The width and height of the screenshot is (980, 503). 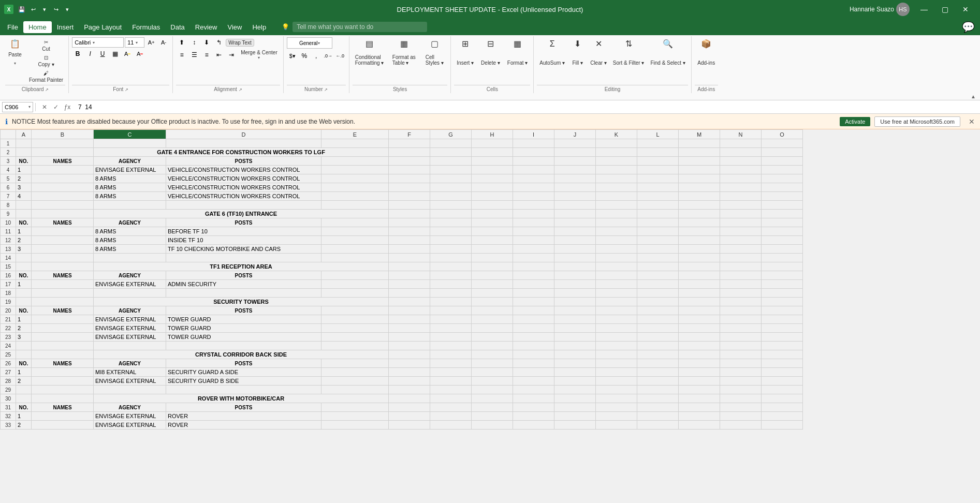 I want to click on percent-button: %, so click(x=304, y=56).